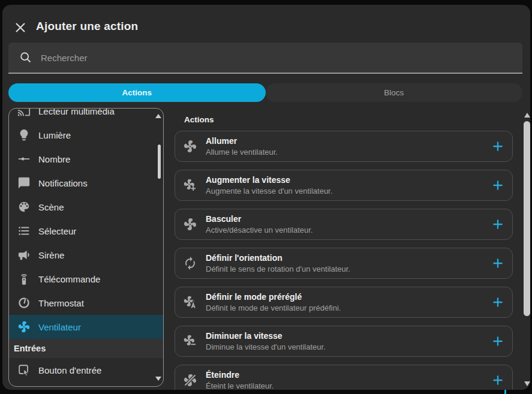 The width and height of the screenshot is (532, 394). Describe the element at coordinates (77, 112) in the screenshot. I see `sidebar-item-label: Lecteur multimédia` at that location.